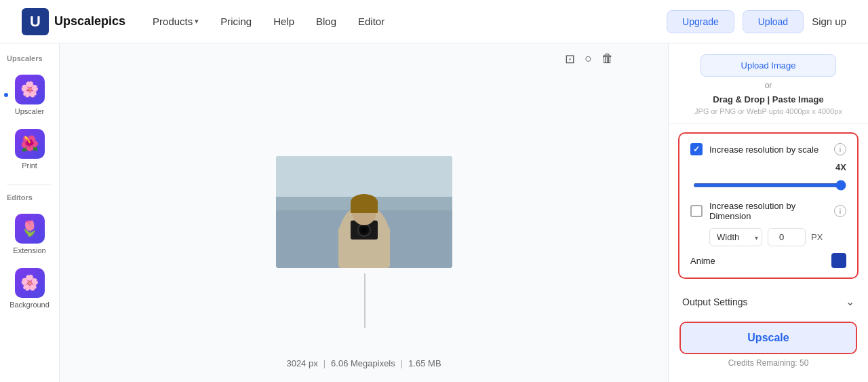 Image resolution: width=868 pixels, height=382 pixels. I want to click on delete-icon: 🗑, so click(608, 59).